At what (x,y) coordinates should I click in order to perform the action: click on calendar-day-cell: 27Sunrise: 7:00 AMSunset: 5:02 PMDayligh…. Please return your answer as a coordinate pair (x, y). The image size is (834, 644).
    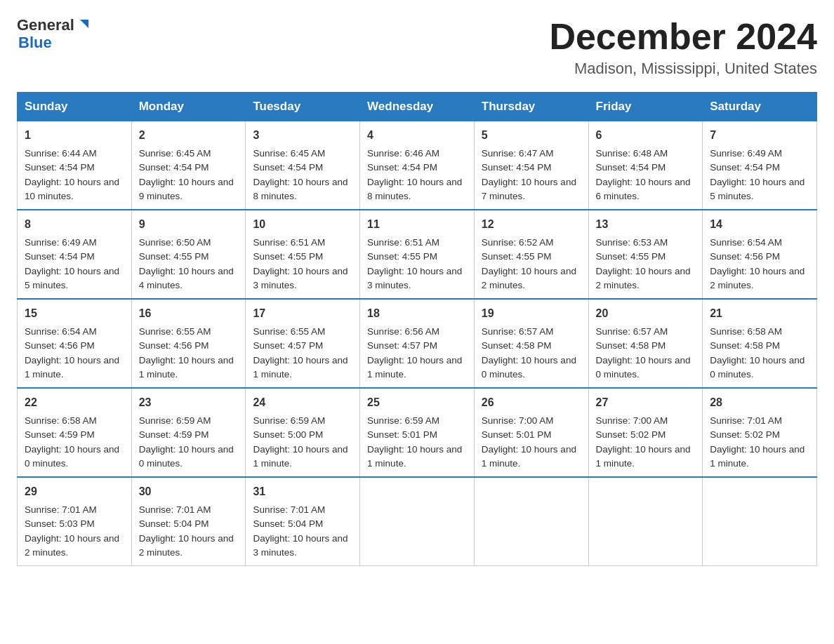
    Looking at the image, I should click on (646, 432).